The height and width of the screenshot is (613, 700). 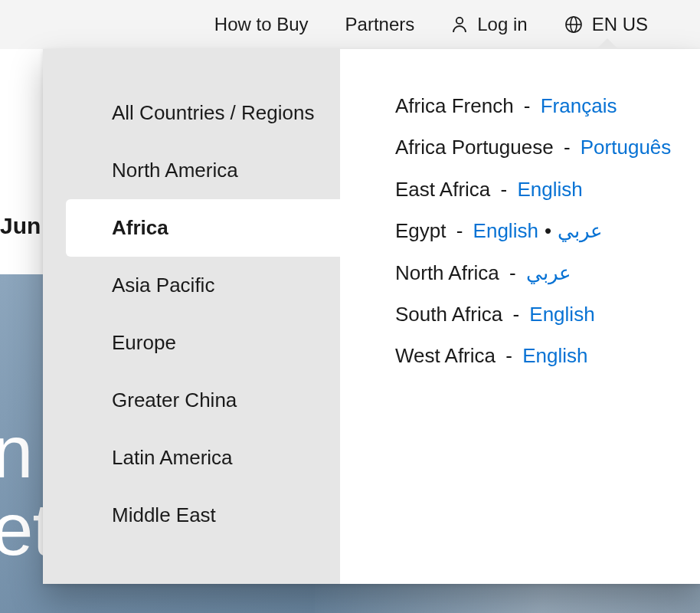 What do you see at coordinates (203, 285) in the screenshot?
I see `region-item: Asia Pacific` at bounding box center [203, 285].